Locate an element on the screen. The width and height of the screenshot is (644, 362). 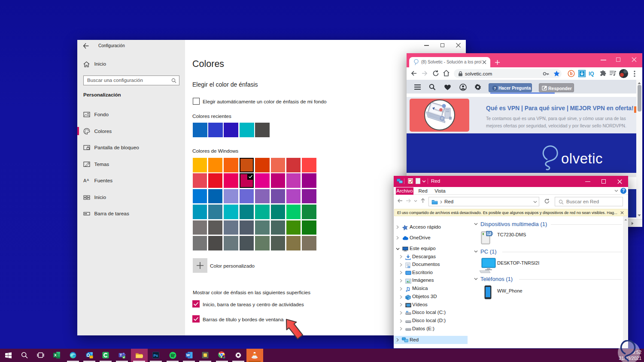
svg-text: X is located at coordinates (55, 355).